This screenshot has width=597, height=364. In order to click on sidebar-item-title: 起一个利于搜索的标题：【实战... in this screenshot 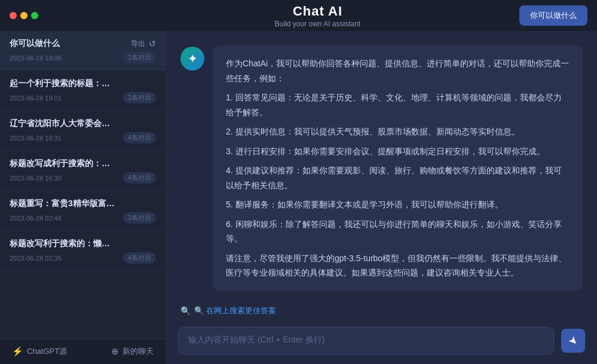, I will do `click(63, 84)`.